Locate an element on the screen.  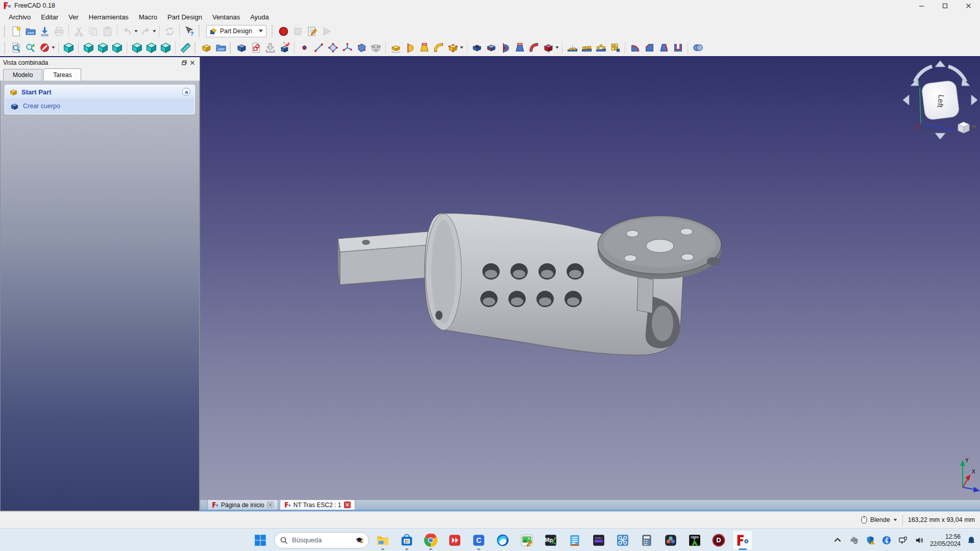
betaflight-configurator-icon is located at coordinates (623, 540).